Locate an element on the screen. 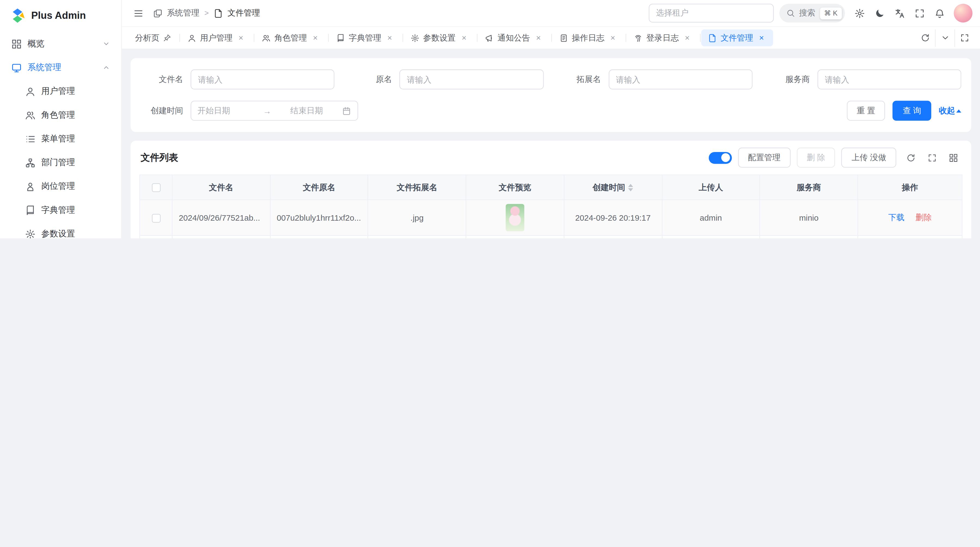 This screenshot has height=547, width=980. refresh-page-icon is located at coordinates (925, 38).